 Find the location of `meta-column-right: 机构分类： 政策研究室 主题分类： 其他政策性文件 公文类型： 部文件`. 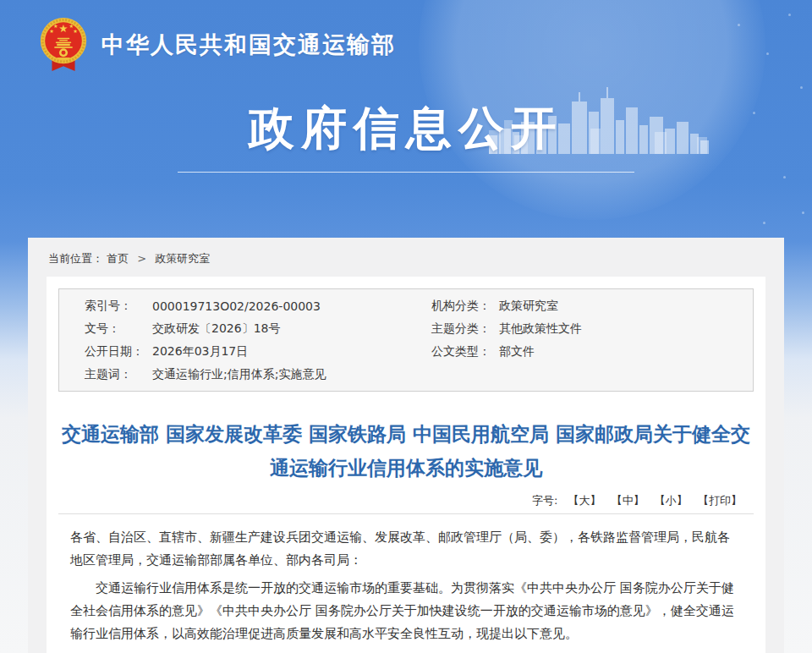

meta-column-right: 机构分类： 政策研究室 主题分类： 其他政策性文件 公文类型： 部文件 is located at coordinates (579, 340).